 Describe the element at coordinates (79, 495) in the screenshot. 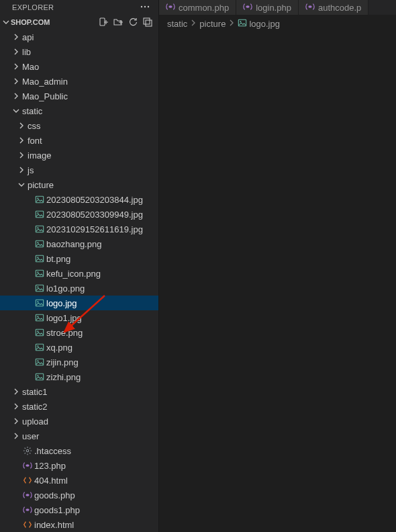

I see `file-item: goods.php` at that location.